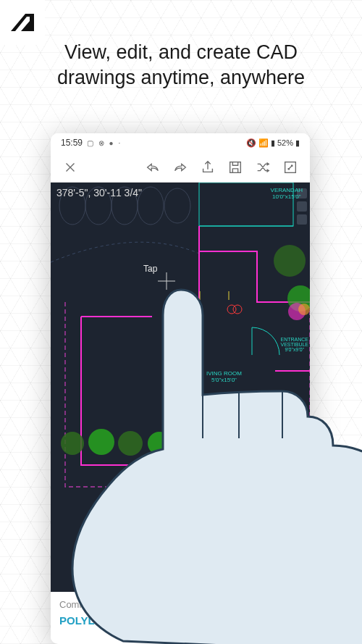 This screenshot has width=362, height=644. What do you see at coordinates (287, 193) in the screenshot?
I see `room-label-verandah: VERANDAH 10'0"x15'0"` at bounding box center [287, 193].